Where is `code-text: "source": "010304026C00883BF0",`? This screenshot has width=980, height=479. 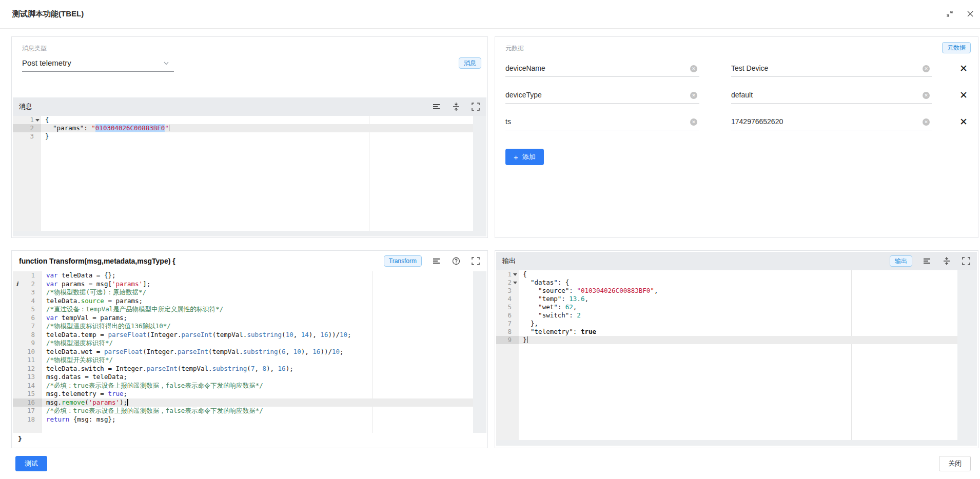 code-text: "source": "010304026C00883BF0", is located at coordinates (738, 291).